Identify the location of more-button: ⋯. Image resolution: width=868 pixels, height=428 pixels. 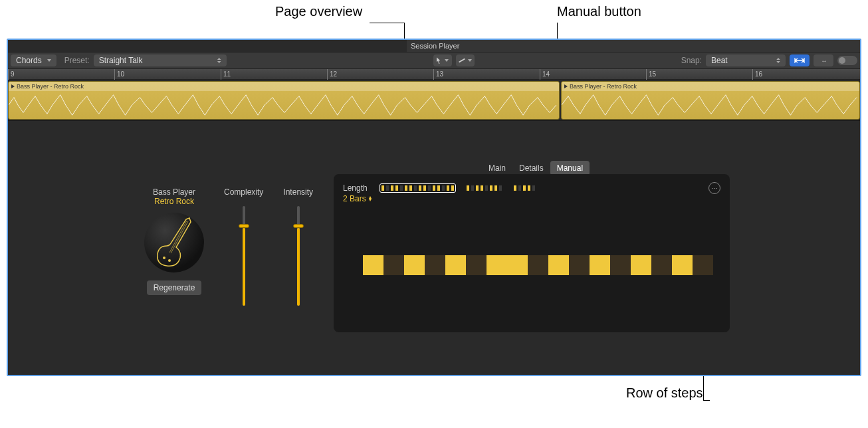
(714, 188).